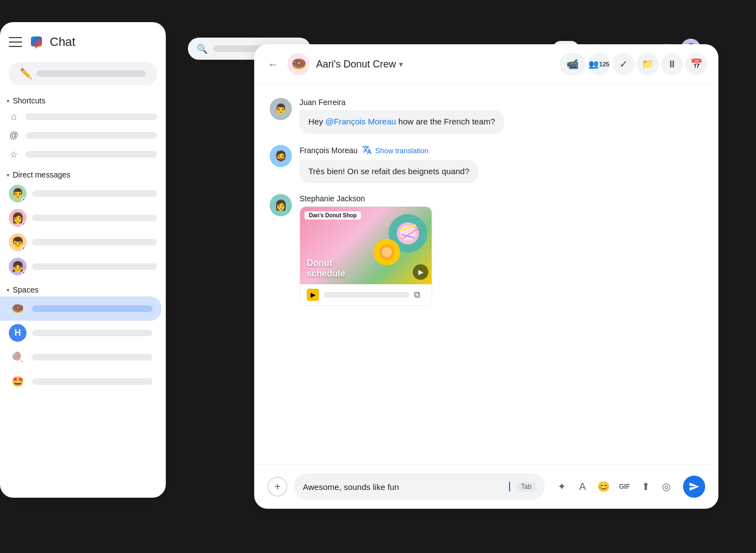 The image size is (756, 553). What do you see at coordinates (359, 64) in the screenshot?
I see `group-name: Aari's Donut Crew ▾` at bounding box center [359, 64].